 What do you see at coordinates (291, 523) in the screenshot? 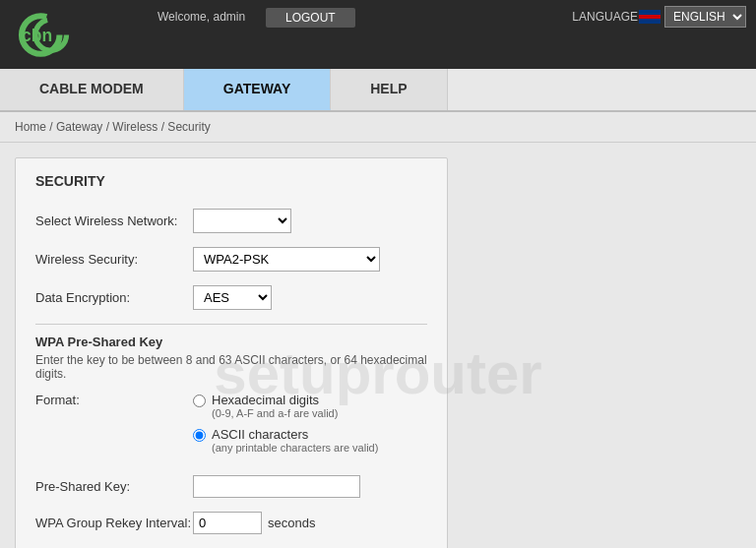
I see `rekey-unit: seconds` at bounding box center [291, 523].